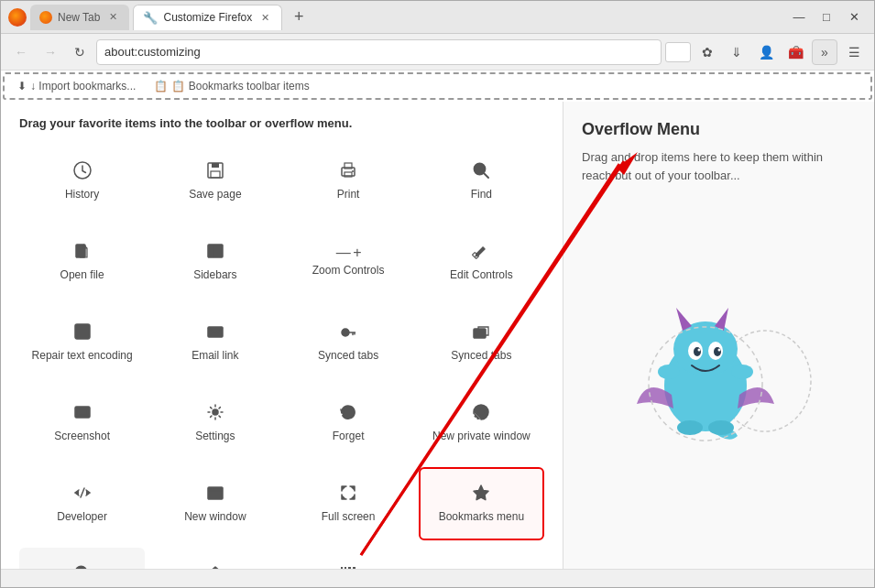 Image resolution: width=875 pixels, height=588 pixels. What do you see at coordinates (348, 504) in the screenshot?
I see `toolbar-item-full-screen: Full screen` at bounding box center [348, 504].